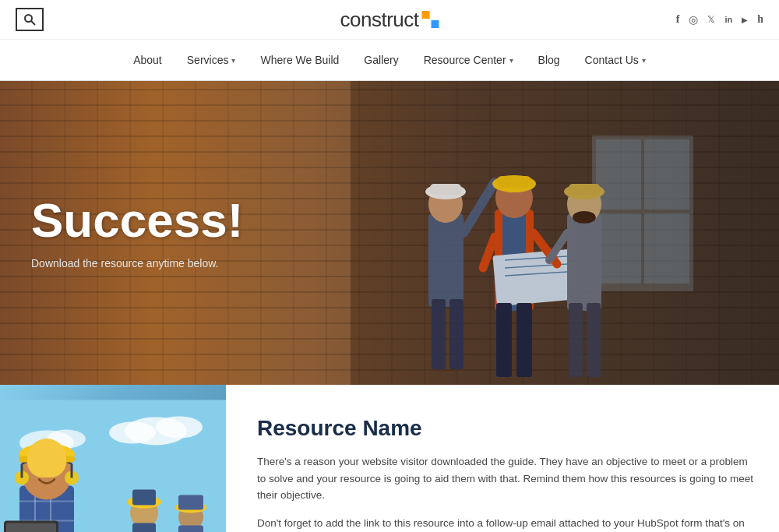  Describe the element at coordinates (137, 220) in the screenshot. I see `hero-title: Success!` at that location.